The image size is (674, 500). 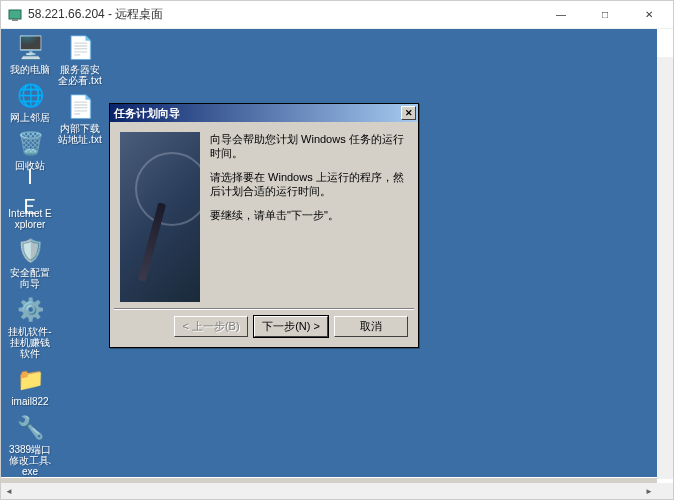 What do you see at coordinates (80, 118) in the screenshot?
I see `desktop-icon-download-site-txt: 📄内部下载站地址.txt` at bounding box center [80, 118].